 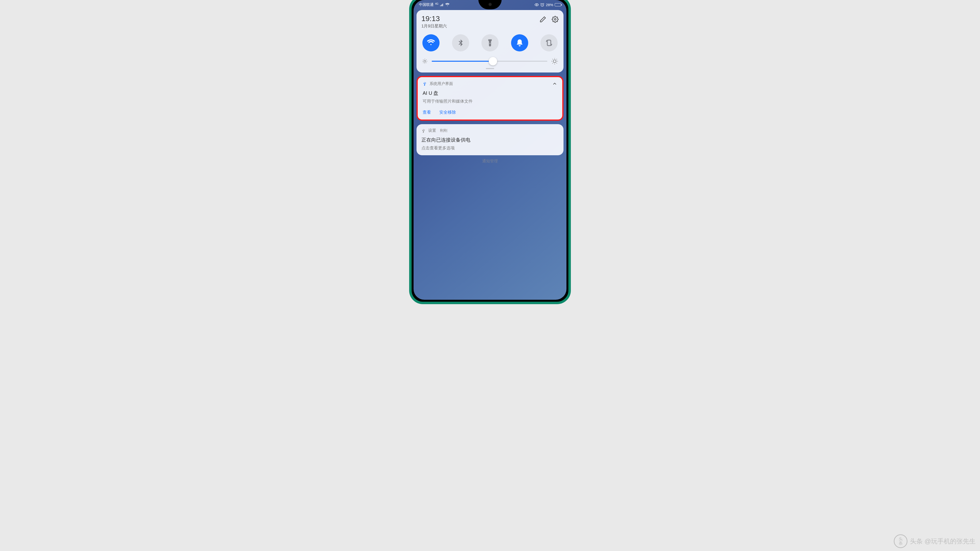 What do you see at coordinates (943, 541) in the screenshot?
I see `watermark-text: 头条 @玩手机的张先生` at bounding box center [943, 541].